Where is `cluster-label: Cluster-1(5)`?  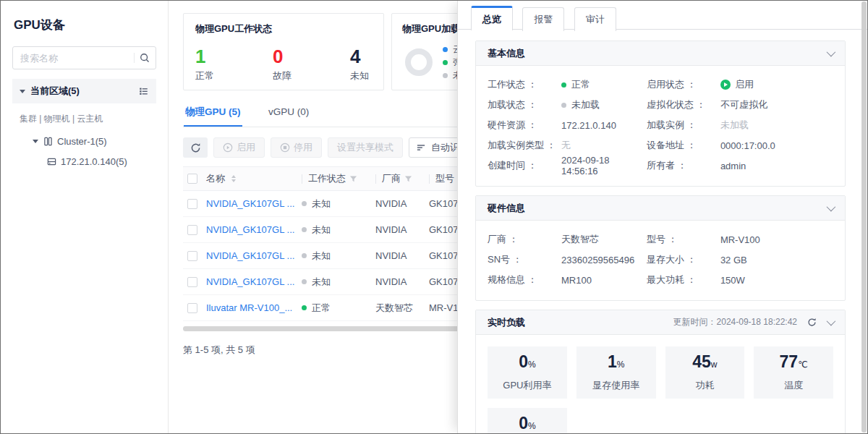 cluster-label: Cluster-1(5) is located at coordinates (82, 142).